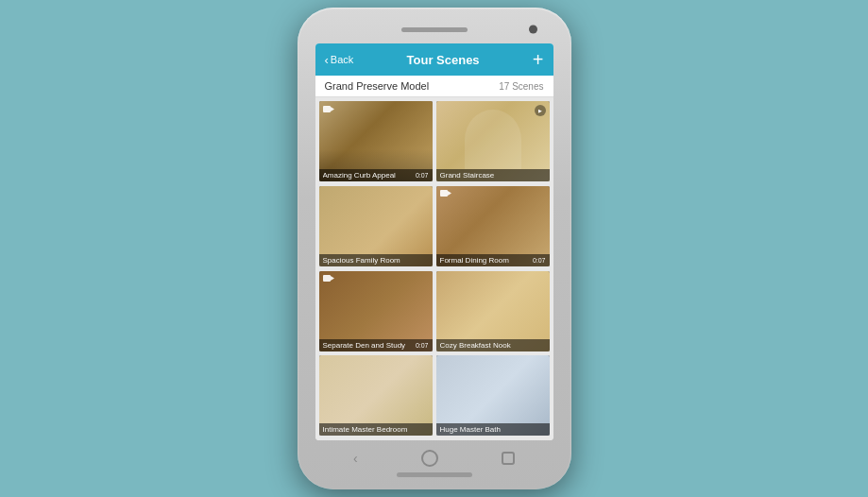  I want to click on scene-item: Separate Den and Study0:07, so click(376, 312).